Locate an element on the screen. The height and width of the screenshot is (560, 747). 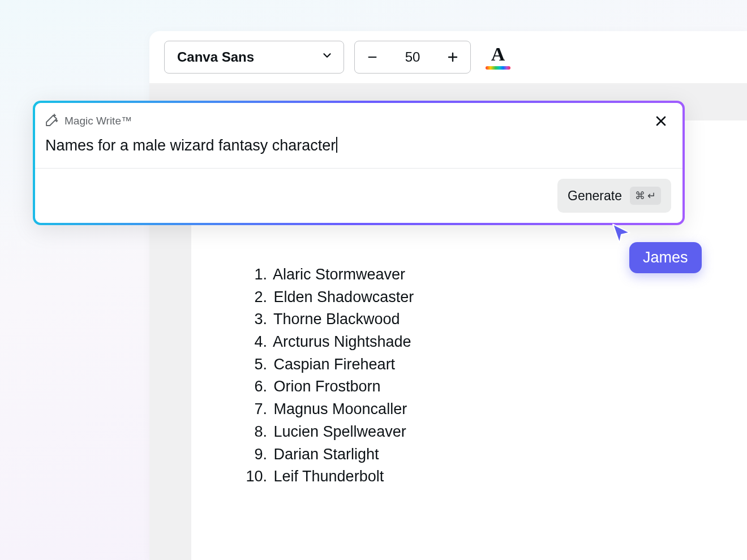
magic-wand-icon is located at coordinates (52, 121).